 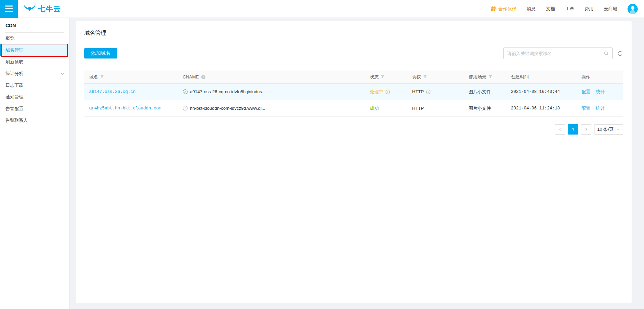 I want to click on table-row: qr4hz5abt.hn-bkt.clouddn.com hn-bkt-clou…, so click(x=354, y=108).